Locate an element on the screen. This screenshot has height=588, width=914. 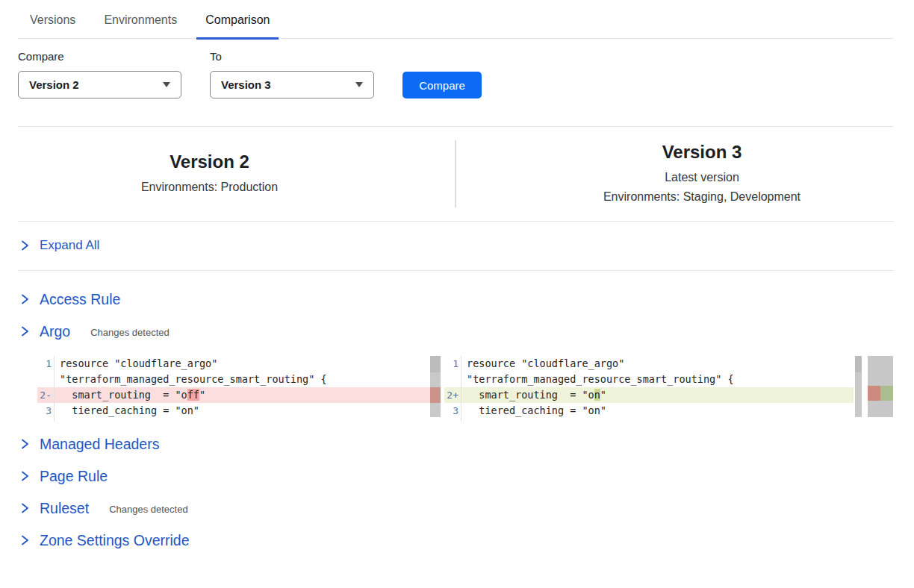
argo-diff-view: 1 resource "cloudflare_argo" "terraform_… is located at coordinates (466, 389).